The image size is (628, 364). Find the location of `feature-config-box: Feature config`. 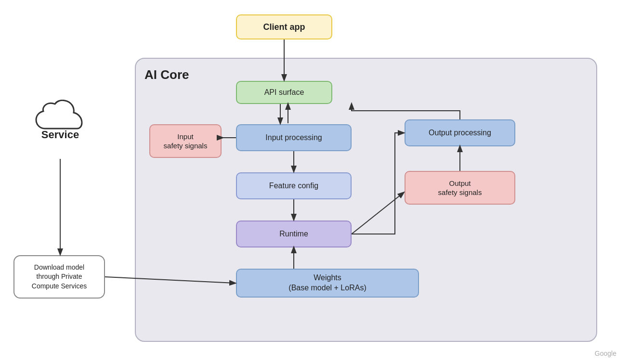

feature-config-box: Feature config is located at coordinates (294, 186).